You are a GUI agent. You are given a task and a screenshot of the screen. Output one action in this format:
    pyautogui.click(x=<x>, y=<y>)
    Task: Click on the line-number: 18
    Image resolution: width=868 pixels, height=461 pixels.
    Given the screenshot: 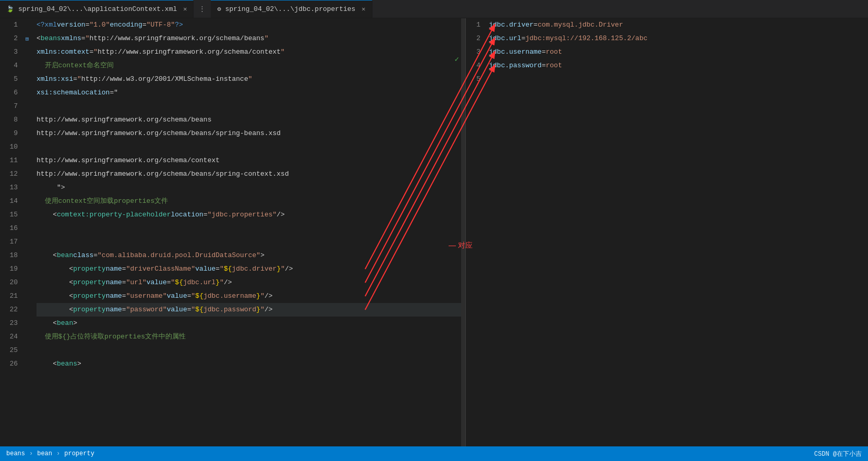 What is the action you would take?
    pyautogui.click(x=10, y=256)
    